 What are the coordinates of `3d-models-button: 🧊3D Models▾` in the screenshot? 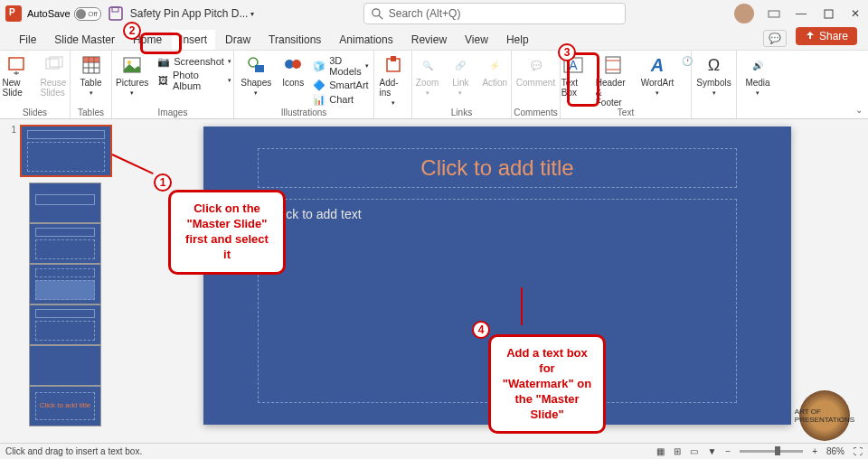 It's located at (340, 66).